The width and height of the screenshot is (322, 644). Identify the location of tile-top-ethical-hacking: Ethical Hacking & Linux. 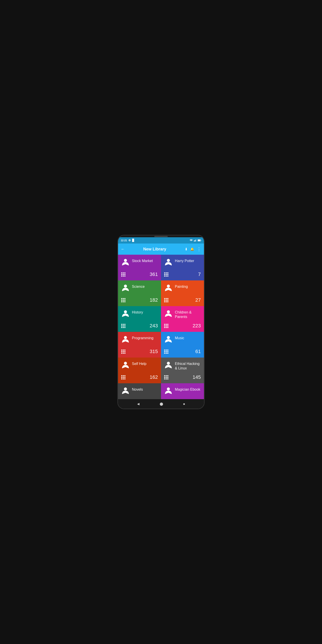
(182, 366).